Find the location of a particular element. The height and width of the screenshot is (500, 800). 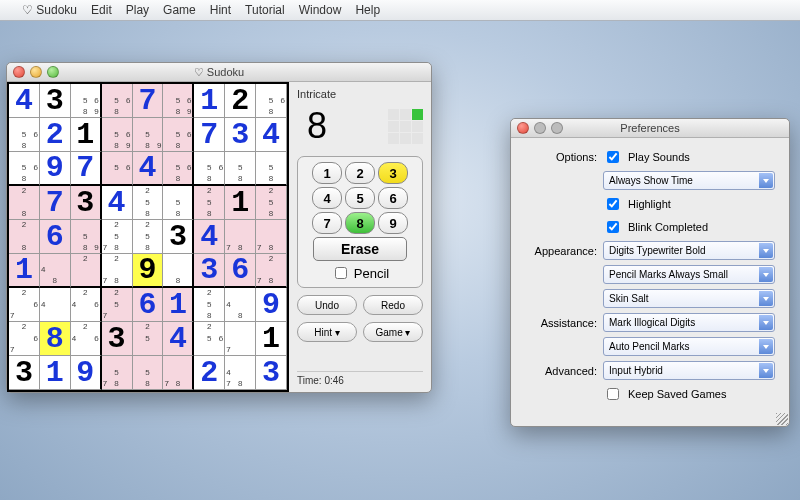

keypad-3: 3 is located at coordinates (393, 173).